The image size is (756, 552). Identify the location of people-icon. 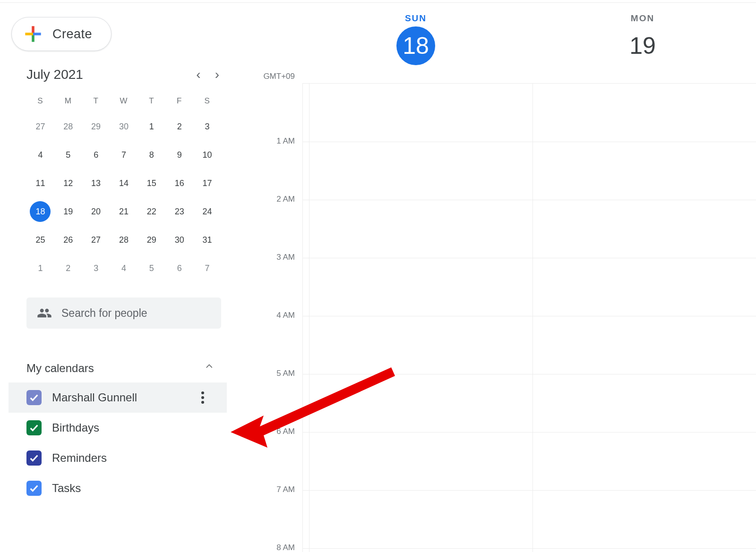
(44, 313).